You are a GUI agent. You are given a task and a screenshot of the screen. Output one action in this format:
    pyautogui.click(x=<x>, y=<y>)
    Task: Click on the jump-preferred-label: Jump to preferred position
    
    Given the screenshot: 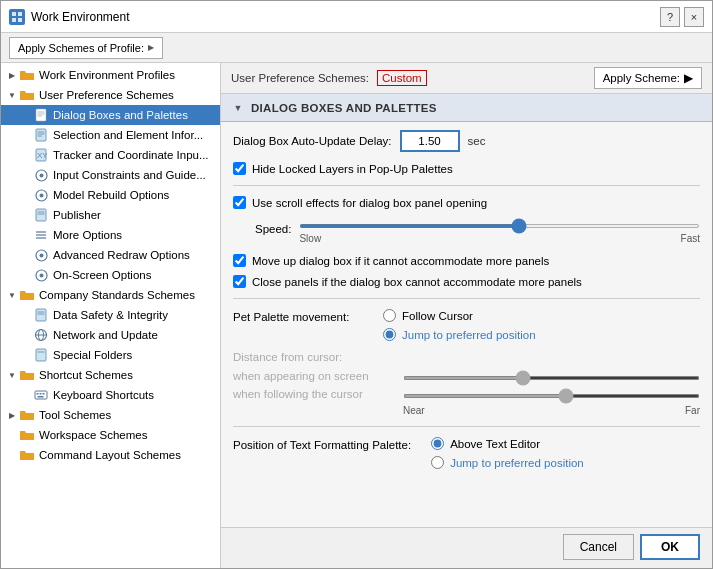 What is the action you would take?
    pyautogui.click(x=469, y=335)
    